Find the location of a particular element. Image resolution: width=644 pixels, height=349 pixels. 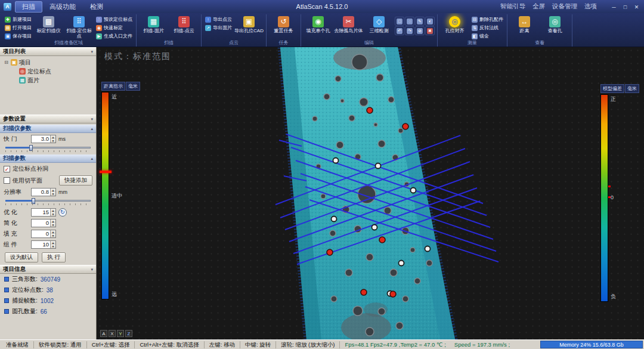

scanner-params-header: 扫描仪参数 ▴ is located at coordinates (48, 129).